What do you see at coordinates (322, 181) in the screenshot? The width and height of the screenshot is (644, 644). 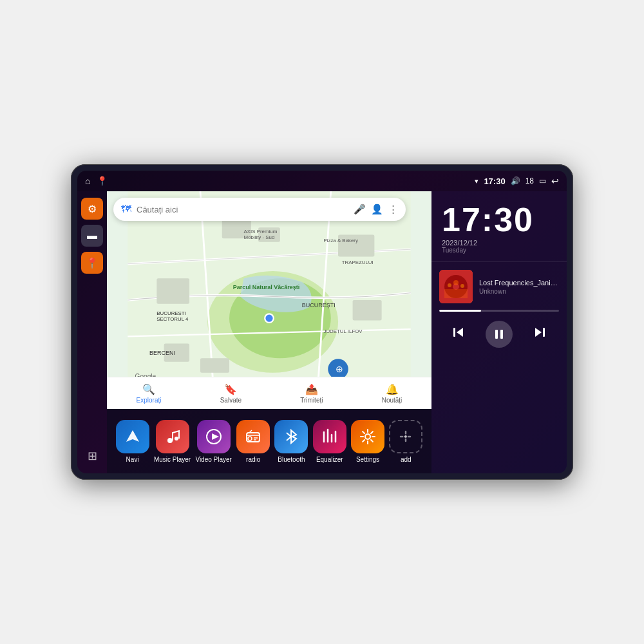 I see `status-bar: ⌂ 📍 ▾ 17:30 🔊 18 ▭ ↩` at bounding box center [322, 181].